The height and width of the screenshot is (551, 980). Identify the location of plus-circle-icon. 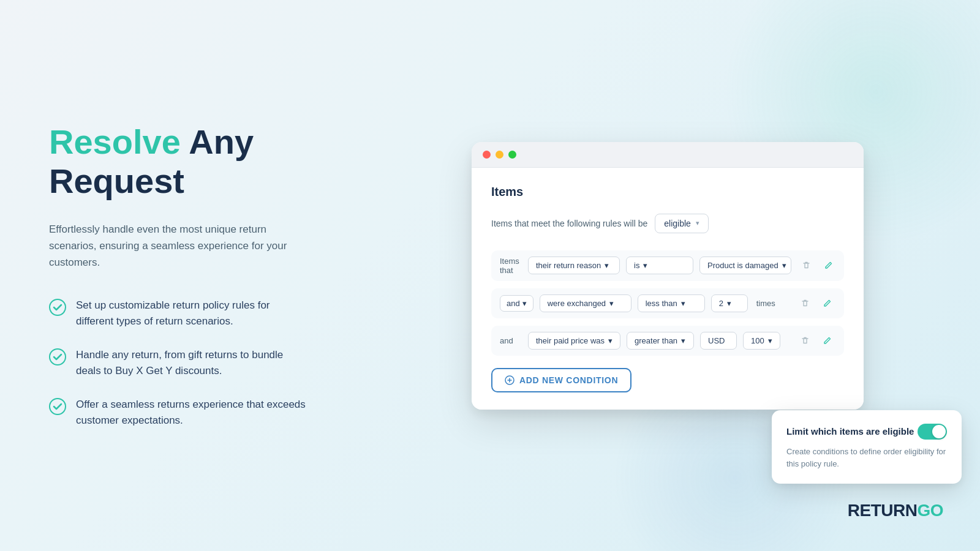
(510, 380).